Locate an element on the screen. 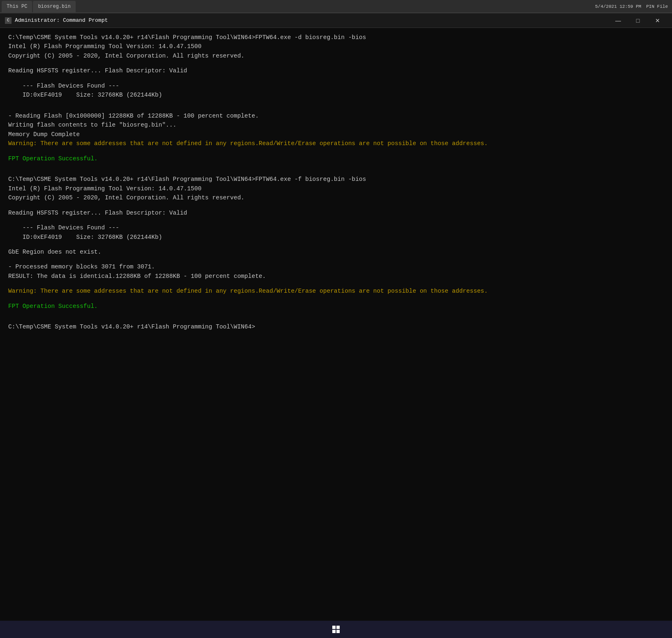 This screenshot has width=672, height=638. terminal-line: Memory Dump Complete is located at coordinates (336, 134).